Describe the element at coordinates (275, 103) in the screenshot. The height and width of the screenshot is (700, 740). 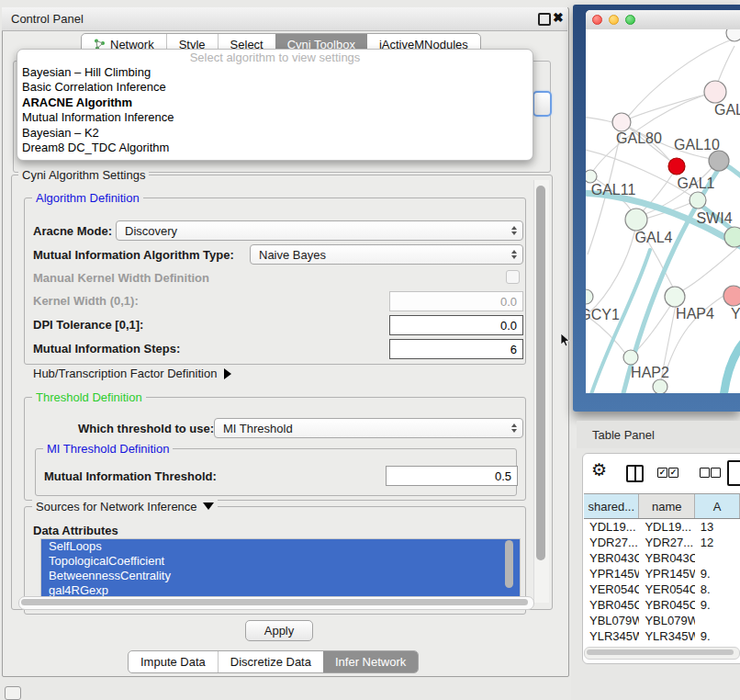
I see `algorithm-option-aracne-algorithm: ARACNE Algorithm` at that location.